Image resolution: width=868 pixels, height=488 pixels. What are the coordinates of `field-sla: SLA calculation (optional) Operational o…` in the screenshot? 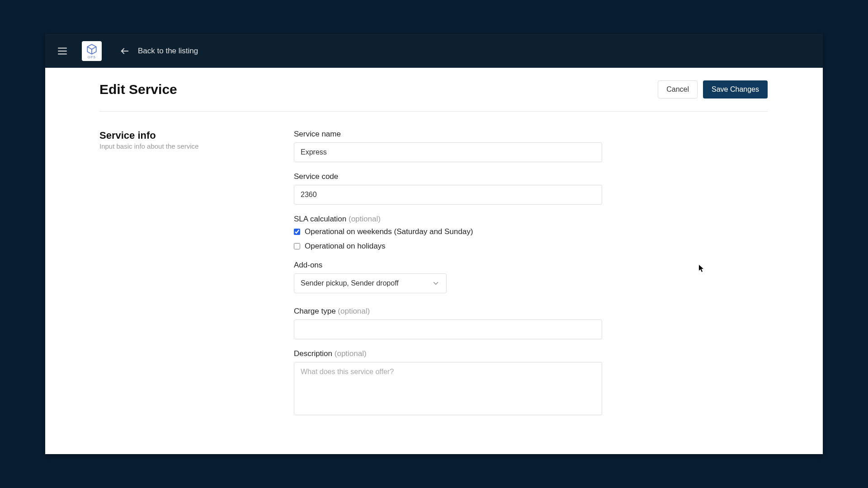 It's located at (448, 233).